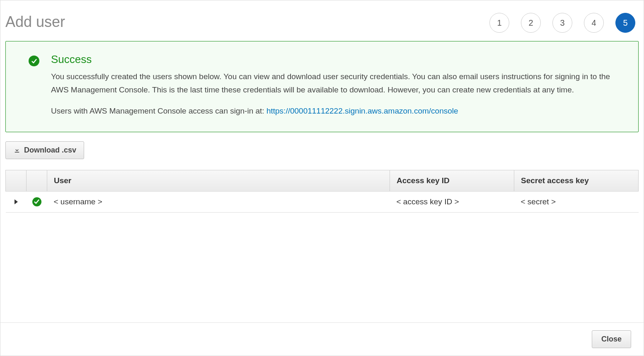 This screenshot has height=356, width=644. What do you see at coordinates (576, 202) in the screenshot?
I see `cell-secret: < secret >` at bounding box center [576, 202].